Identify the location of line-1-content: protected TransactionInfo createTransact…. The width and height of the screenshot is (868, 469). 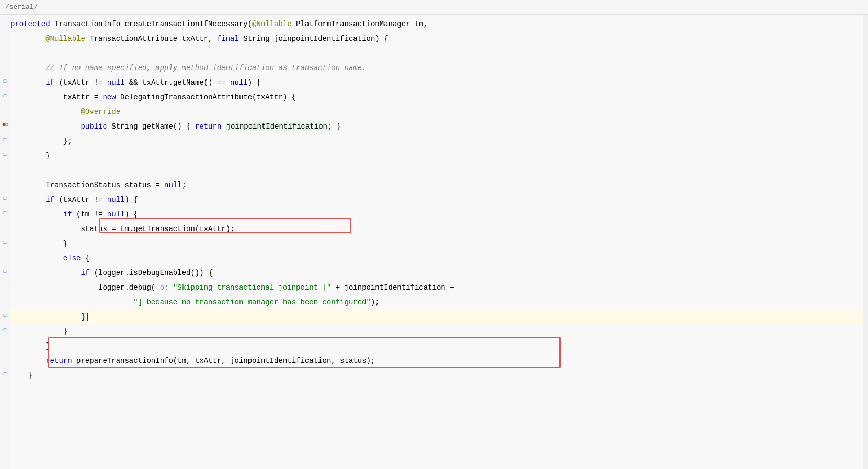
(219, 24).